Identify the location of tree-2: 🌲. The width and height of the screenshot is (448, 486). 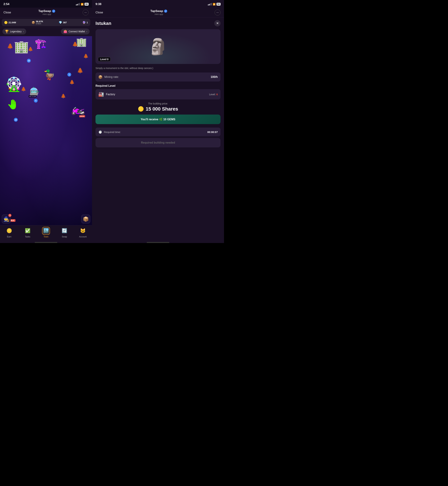
(31, 49).